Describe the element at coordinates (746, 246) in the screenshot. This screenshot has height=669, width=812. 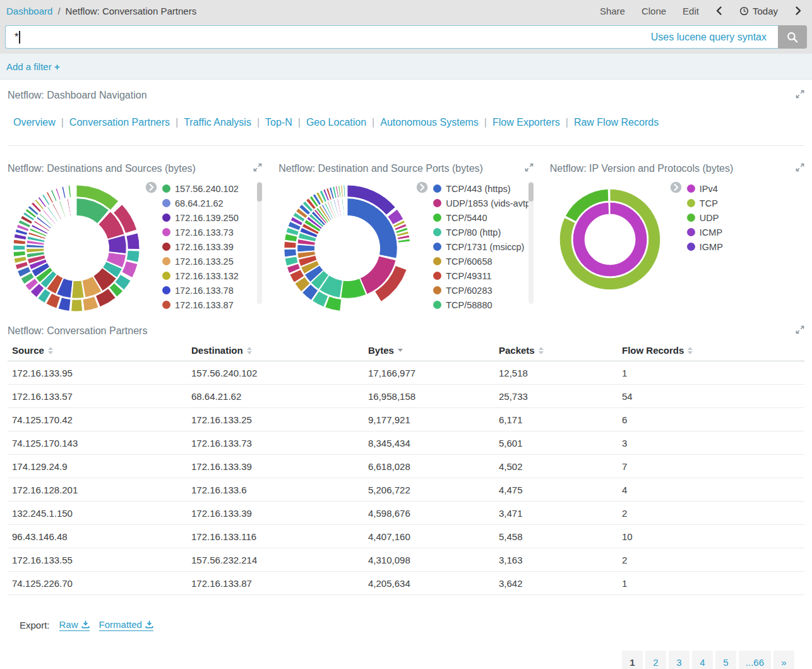
I see `legend-item-igmp: IGMP` at that location.